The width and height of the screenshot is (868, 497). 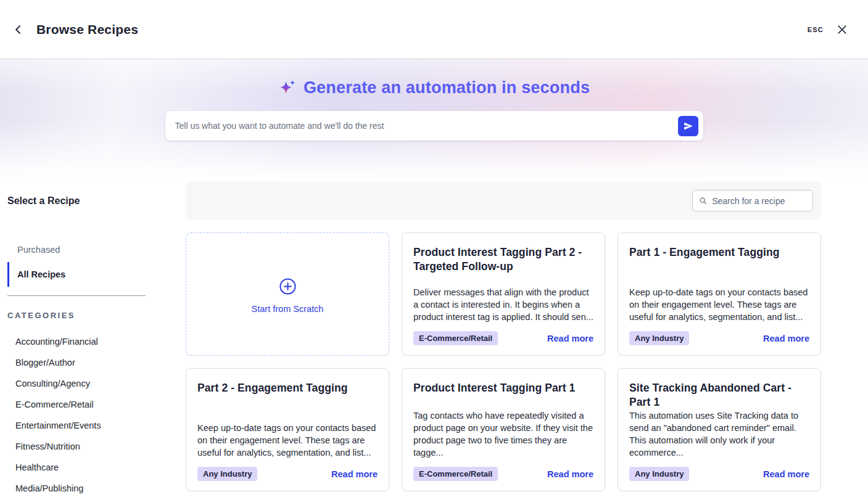 I want to click on recipe-toolbar, so click(x=503, y=201).